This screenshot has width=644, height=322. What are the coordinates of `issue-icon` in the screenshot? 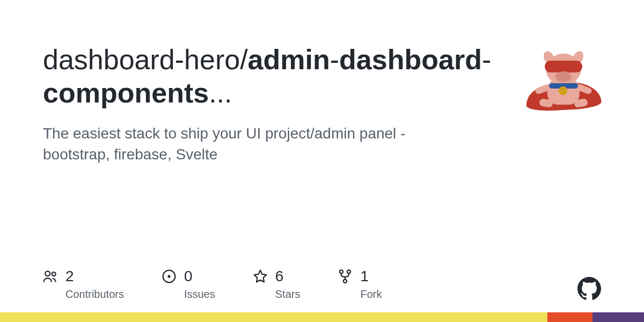 It's located at (169, 276).